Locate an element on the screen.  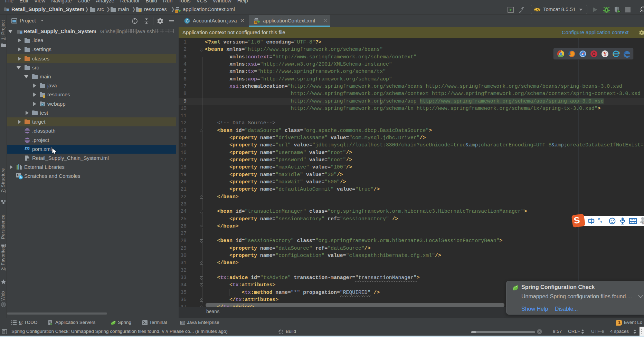
svg-text: C is located at coordinates (187, 21).